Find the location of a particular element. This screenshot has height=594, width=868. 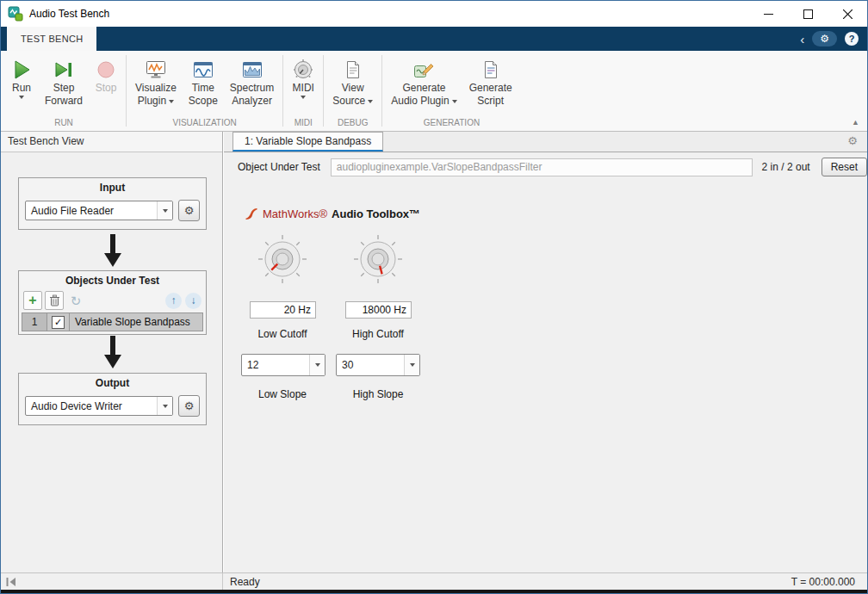

output-header: Output is located at coordinates (112, 382).